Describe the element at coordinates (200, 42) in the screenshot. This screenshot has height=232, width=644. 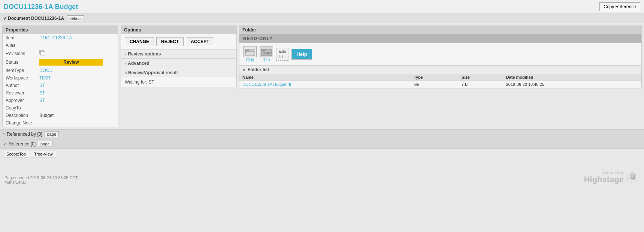
I see `accept-button: ACCEPT` at that location.